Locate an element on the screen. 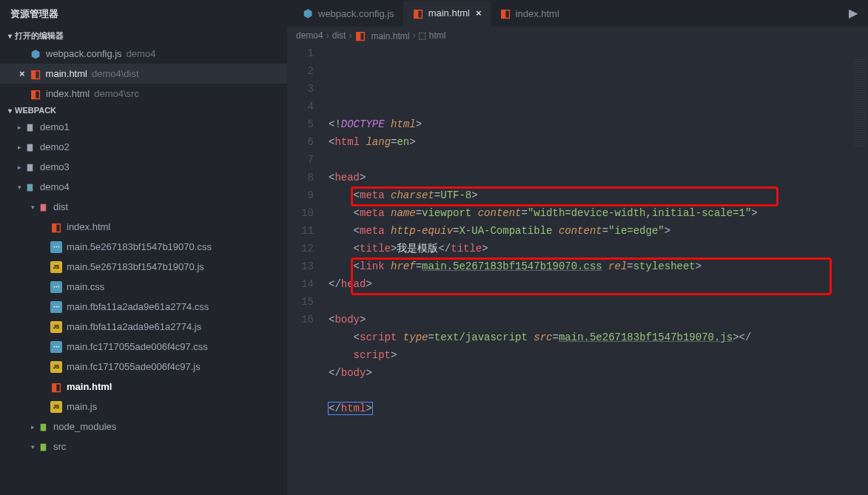 This screenshot has width=868, height=495. folder-item: ▾▇dist is located at coordinates (144, 207).